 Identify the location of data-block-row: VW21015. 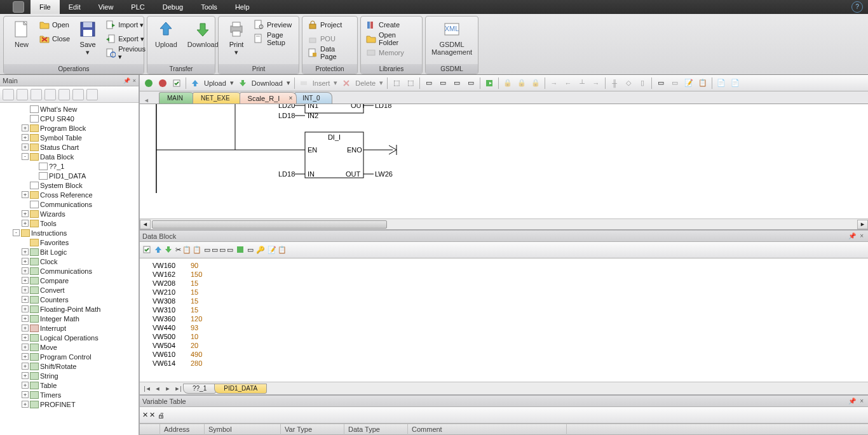
(504, 292).